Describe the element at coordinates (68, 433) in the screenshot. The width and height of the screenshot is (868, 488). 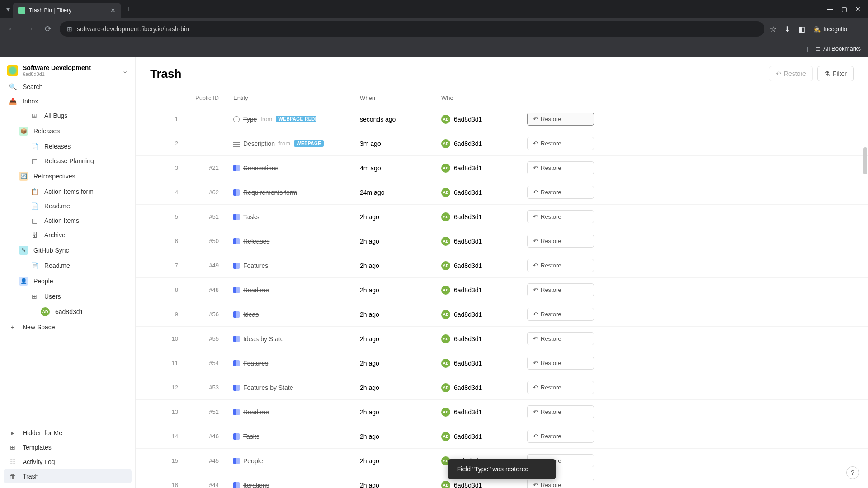
I see `sidebar-hidden: ▸ Hidden for Me` at that location.